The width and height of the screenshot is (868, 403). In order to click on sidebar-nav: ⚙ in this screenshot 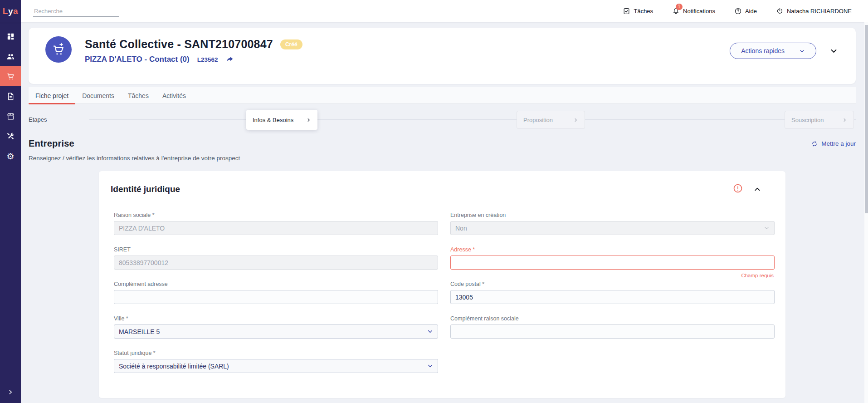, I will do `click(10, 212)`.